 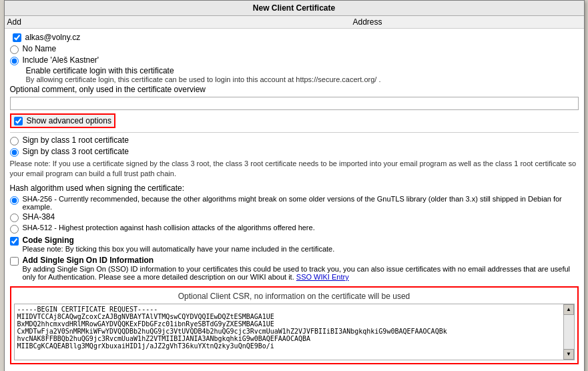 What do you see at coordinates (294, 8) in the screenshot?
I see `dialog-title: New Client Certificate` at bounding box center [294, 8].